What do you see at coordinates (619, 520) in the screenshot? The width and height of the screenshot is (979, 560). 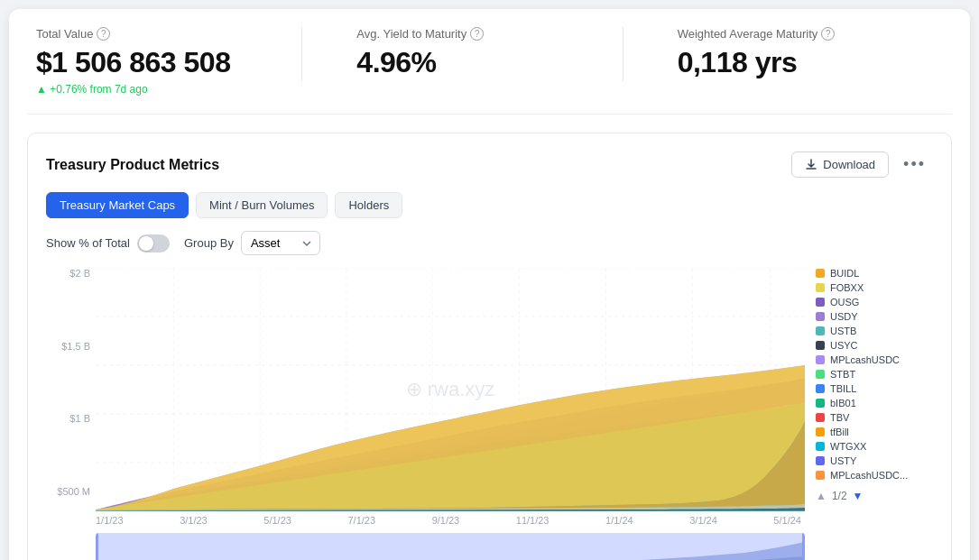 I see `x-label-7: 1/1/24` at bounding box center [619, 520].